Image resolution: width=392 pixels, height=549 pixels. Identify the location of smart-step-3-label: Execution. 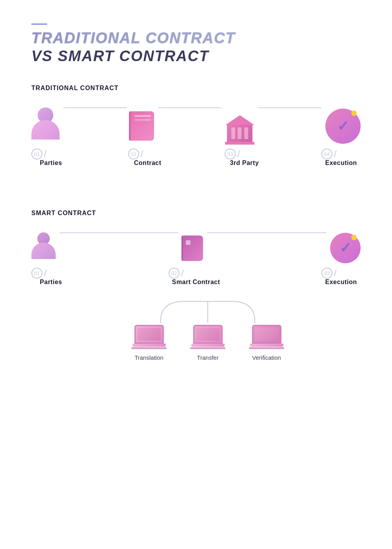
(341, 282).